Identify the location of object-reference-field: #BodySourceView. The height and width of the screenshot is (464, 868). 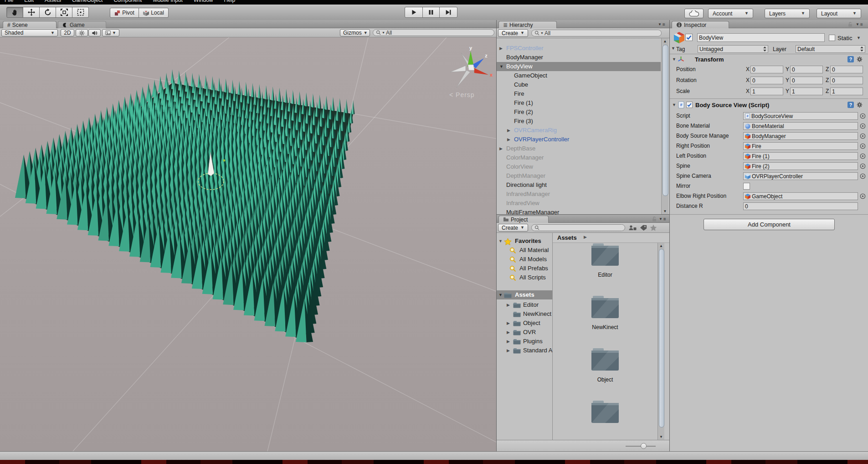
(801, 116).